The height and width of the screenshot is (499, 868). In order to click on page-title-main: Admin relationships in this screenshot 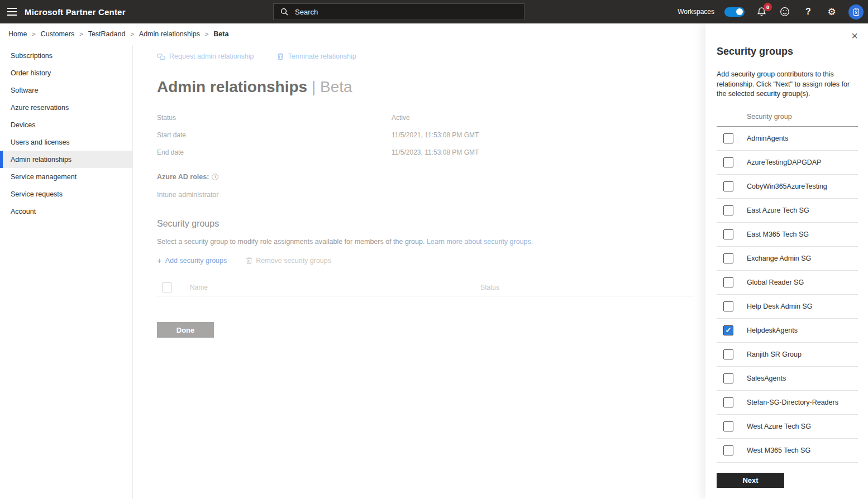, I will do `click(232, 87)`.